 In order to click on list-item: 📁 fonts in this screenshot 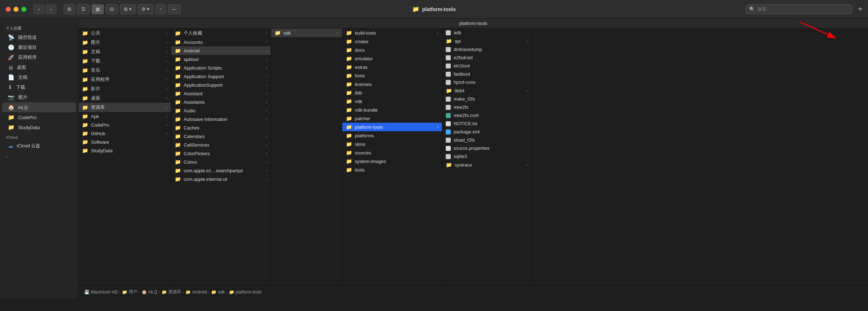, I will do `click(392, 76)`.